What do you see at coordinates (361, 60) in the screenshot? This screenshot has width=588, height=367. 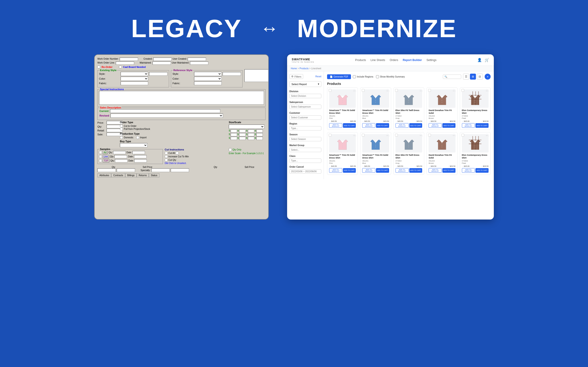 I see `nav-products: Products` at bounding box center [361, 60].